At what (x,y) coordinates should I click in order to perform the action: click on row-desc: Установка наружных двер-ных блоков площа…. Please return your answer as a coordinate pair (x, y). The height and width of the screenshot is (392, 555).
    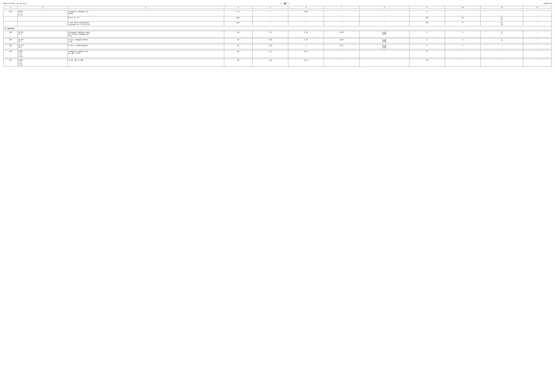
    Looking at the image, I should click on (146, 34).